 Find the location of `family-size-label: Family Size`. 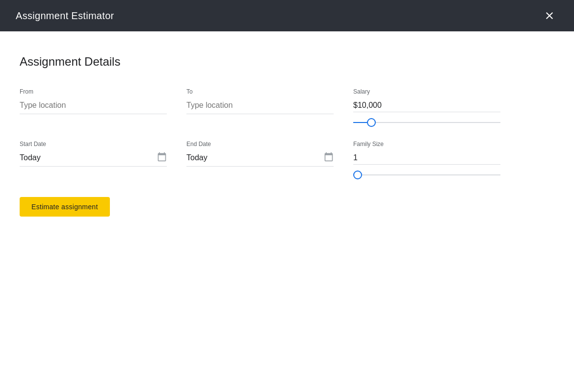

family-size-label: Family Size is located at coordinates (427, 144).